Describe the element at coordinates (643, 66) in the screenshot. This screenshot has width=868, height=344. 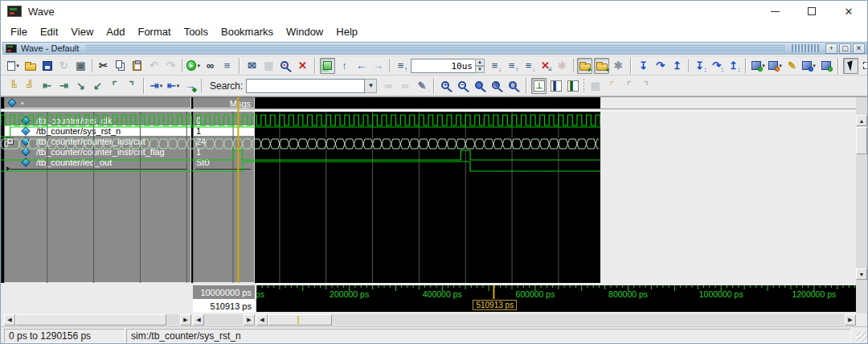
I see `restart-button: ↧` at that location.